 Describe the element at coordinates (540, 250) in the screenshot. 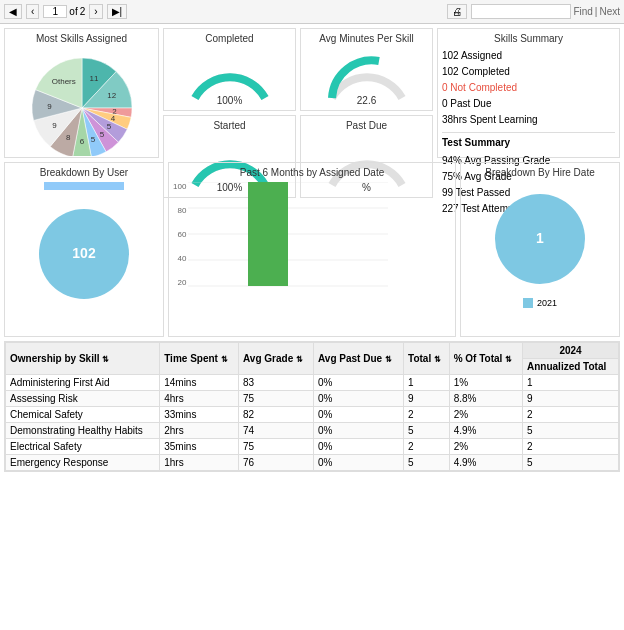

I see `breakdown-hire-card: Breakdown By Hire Date 1 2021` at that location.